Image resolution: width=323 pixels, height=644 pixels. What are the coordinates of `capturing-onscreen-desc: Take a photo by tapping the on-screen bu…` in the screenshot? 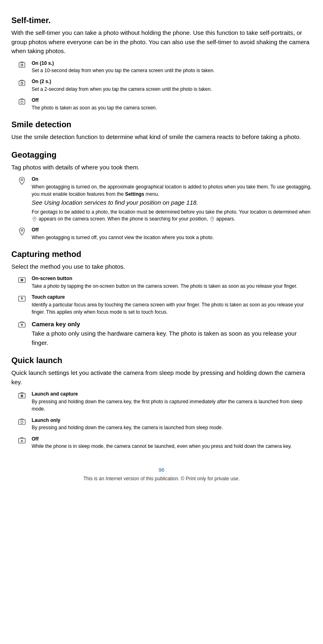 It's located at (165, 286).